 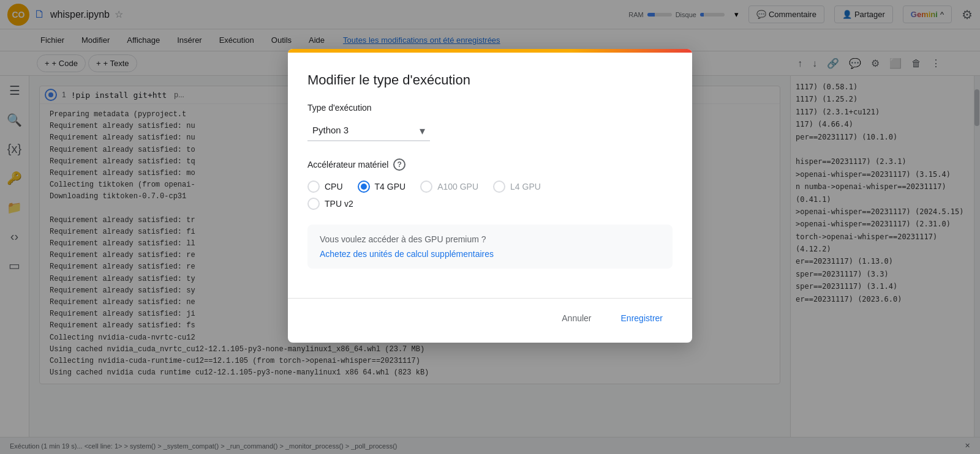 I want to click on premium-text: Vous voulez accéder à des GPU premium ?, so click(x=490, y=239).